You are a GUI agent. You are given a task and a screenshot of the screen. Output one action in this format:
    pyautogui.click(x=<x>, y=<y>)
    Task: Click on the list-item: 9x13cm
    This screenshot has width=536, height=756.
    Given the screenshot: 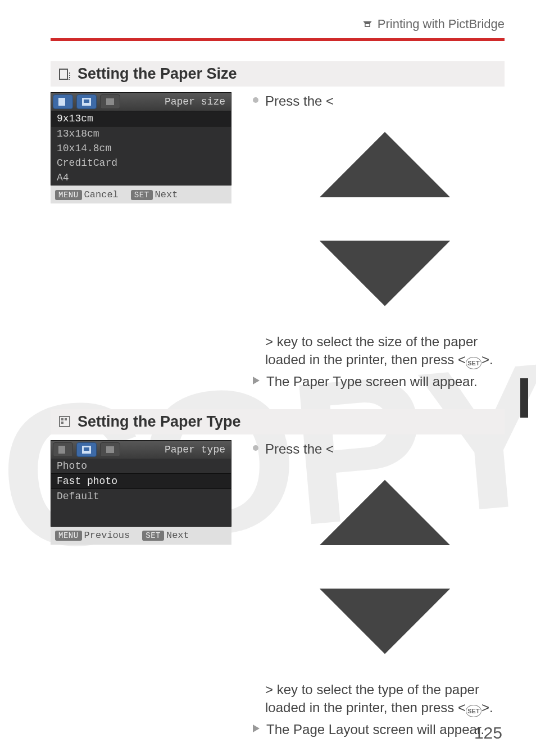 What is the action you would take?
    pyautogui.click(x=141, y=119)
    